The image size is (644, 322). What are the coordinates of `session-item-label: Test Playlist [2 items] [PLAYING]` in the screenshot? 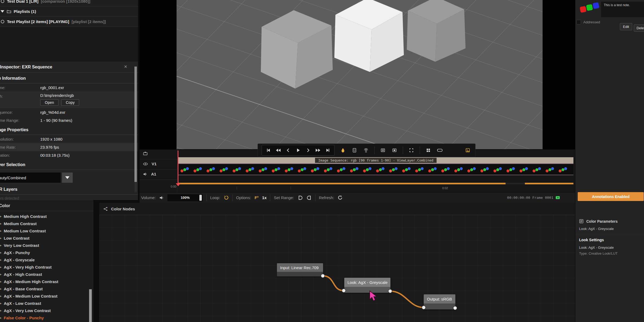 It's located at (38, 21).